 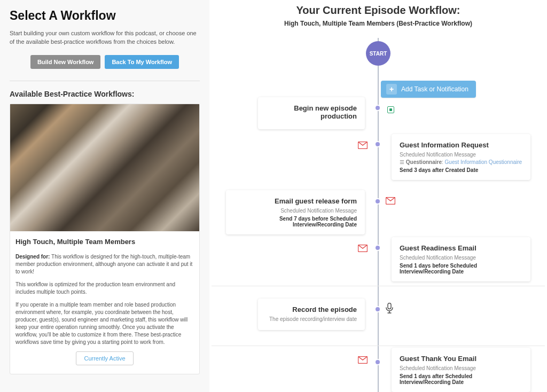 What do you see at coordinates (461, 170) in the screenshot?
I see `card-send-schedule: Send 3 days after Created Date` at bounding box center [461, 170].